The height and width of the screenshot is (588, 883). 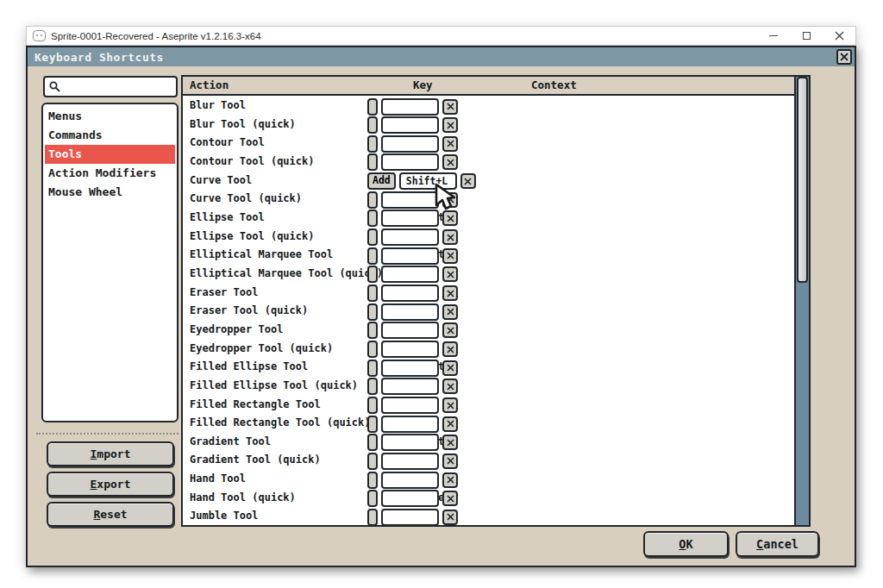 I want to click on table-row: Jumble Tool R, so click(x=488, y=516).